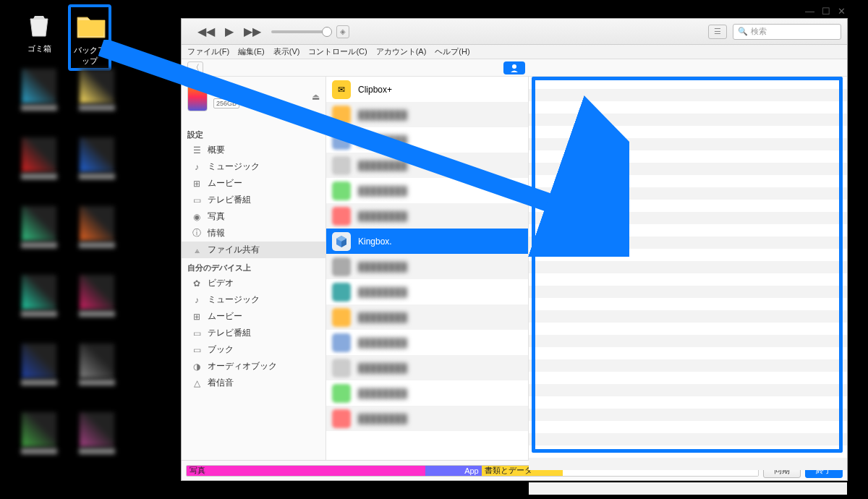 This screenshot has width=868, height=499. Describe the element at coordinates (401, 52) in the screenshot. I see `menu-account: アカウント(A)` at that location.